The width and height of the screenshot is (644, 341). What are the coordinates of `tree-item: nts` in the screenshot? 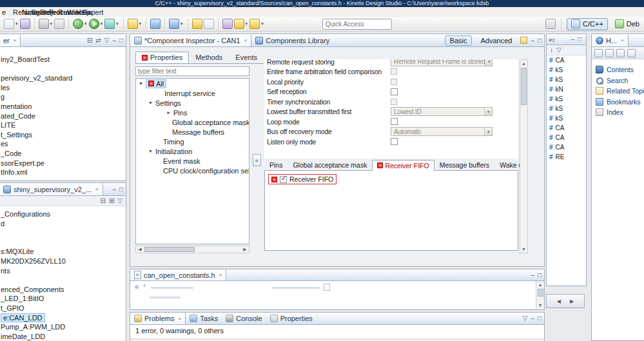 It's located at (63, 271).